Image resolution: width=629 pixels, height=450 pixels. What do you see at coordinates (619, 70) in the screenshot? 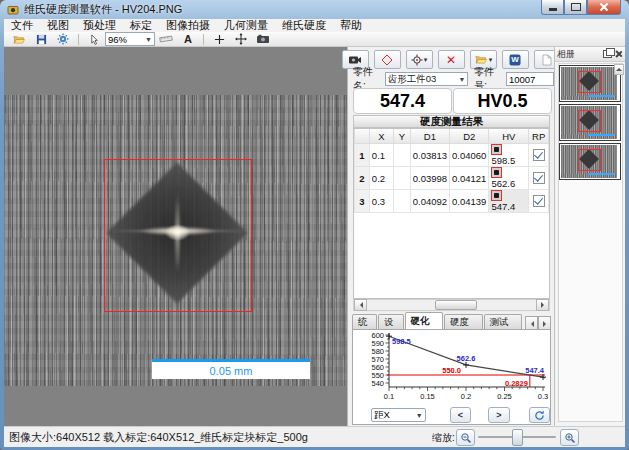
I see `album-scroll-up-button` at bounding box center [619, 70].